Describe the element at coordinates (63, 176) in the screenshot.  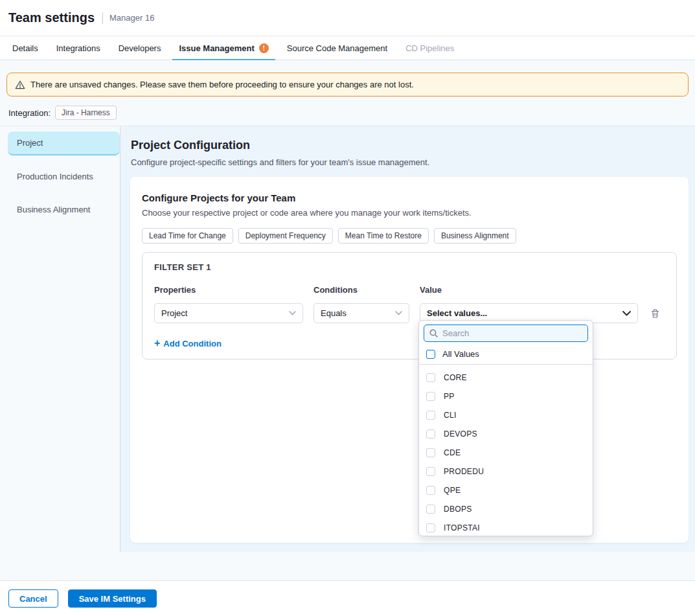
I see `sidebar-item-production-incidents: Production Incidents` at that location.